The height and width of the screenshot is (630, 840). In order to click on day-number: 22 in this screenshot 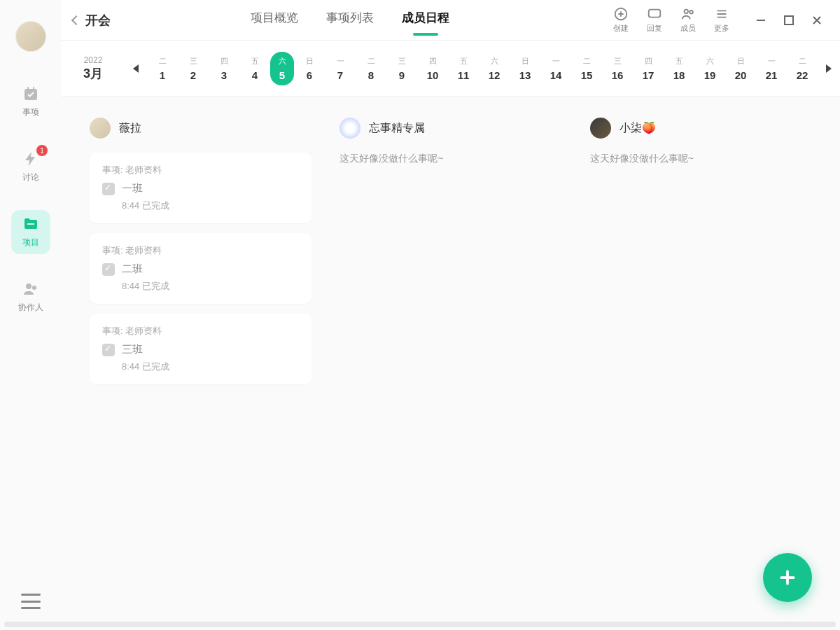, I will do `click(802, 76)`.